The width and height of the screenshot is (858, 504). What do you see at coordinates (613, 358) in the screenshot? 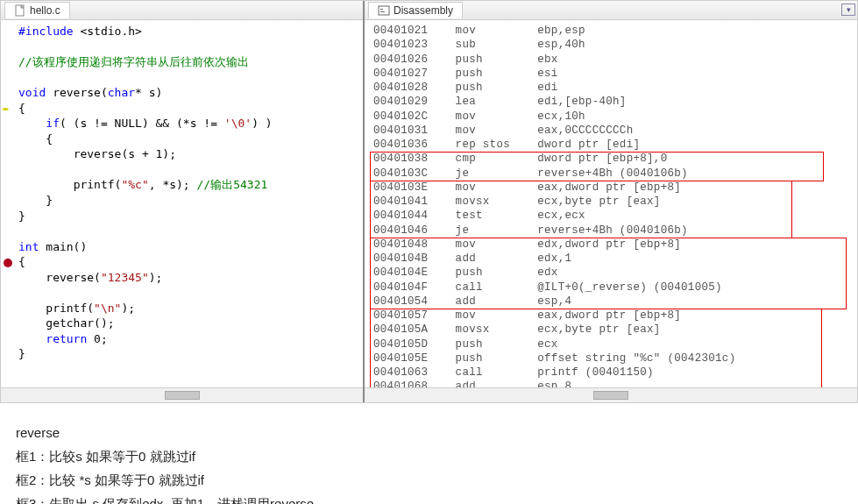
I see `disasm-line: 0040105E push offset string "%c" (004230…` at bounding box center [613, 358].